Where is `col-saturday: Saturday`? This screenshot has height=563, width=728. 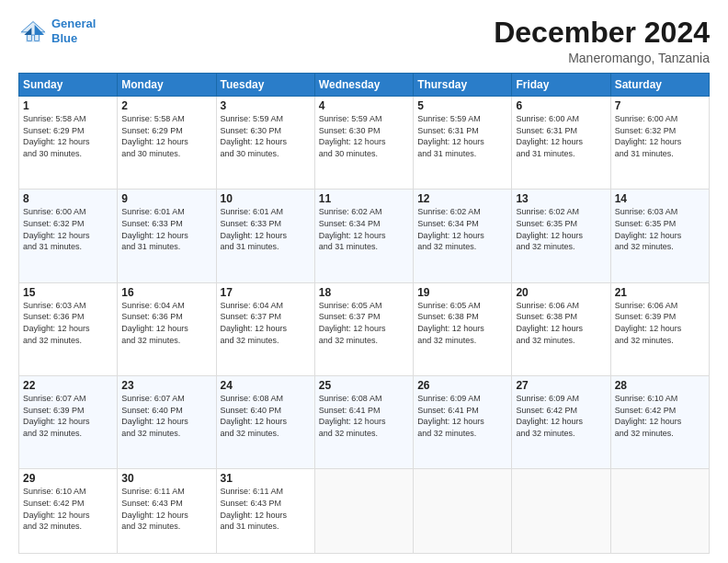 col-saturday: Saturday is located at coordinates (660, 85).